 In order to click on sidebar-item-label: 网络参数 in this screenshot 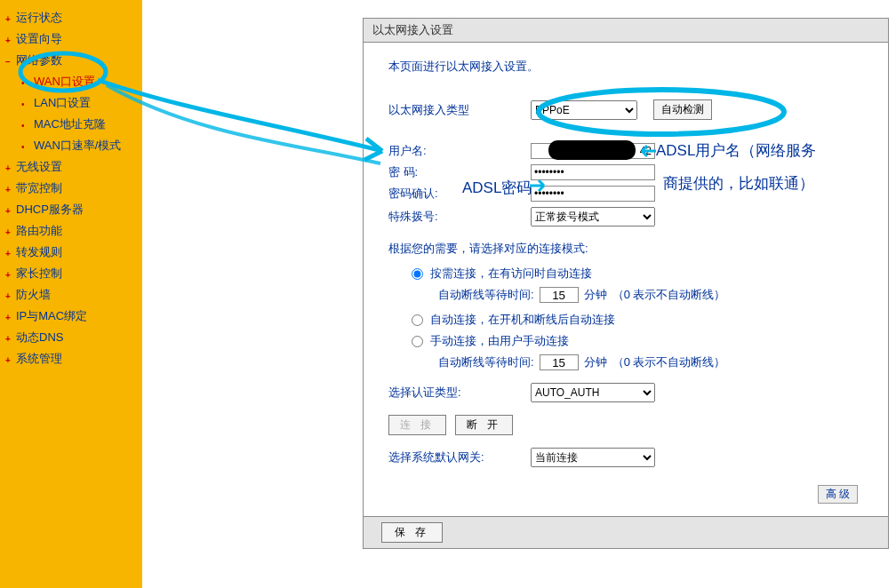, I will do `click(39, 60)`.